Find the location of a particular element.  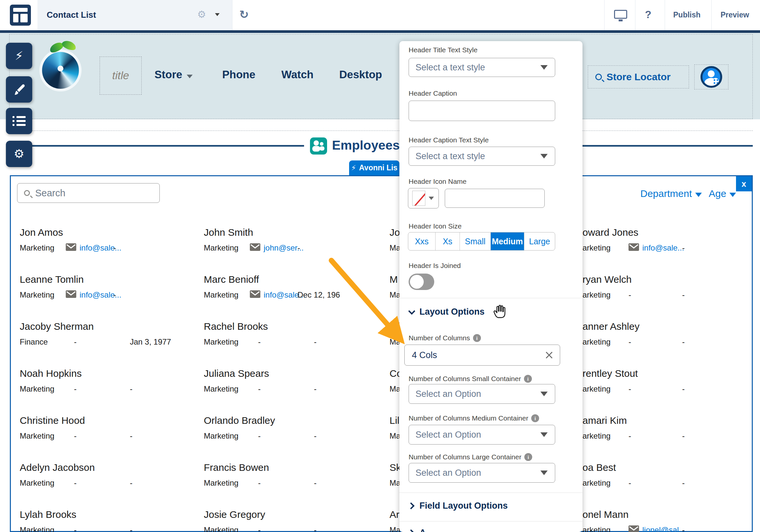

employee-name: Rachel Brooks is located at coordinates (236, 326).